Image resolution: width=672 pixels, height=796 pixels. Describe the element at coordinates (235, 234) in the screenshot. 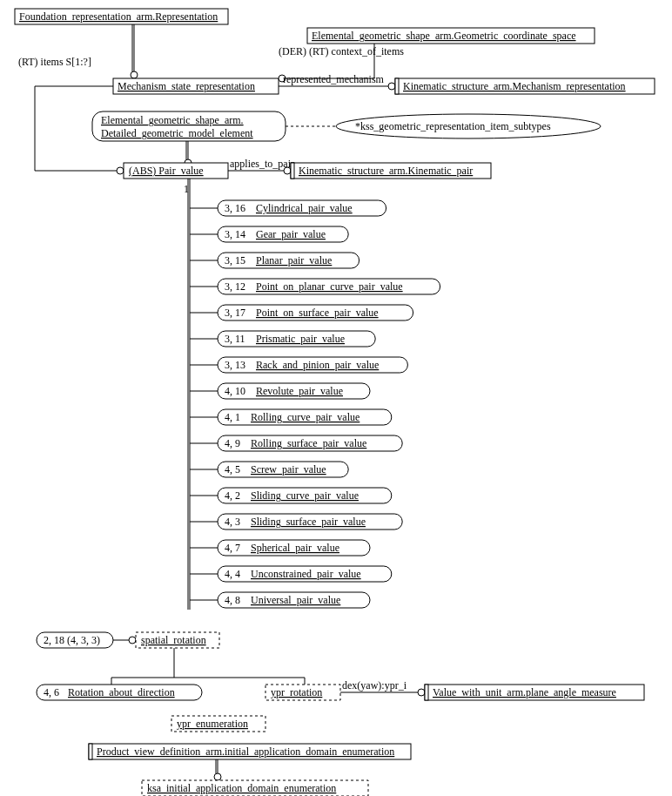

I see `pv-pg-1: 3, 14` at that location.